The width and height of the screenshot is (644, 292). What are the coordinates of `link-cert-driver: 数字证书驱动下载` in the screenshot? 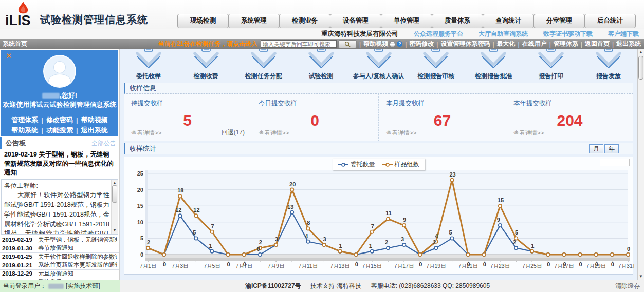 It's located at (568, 34).